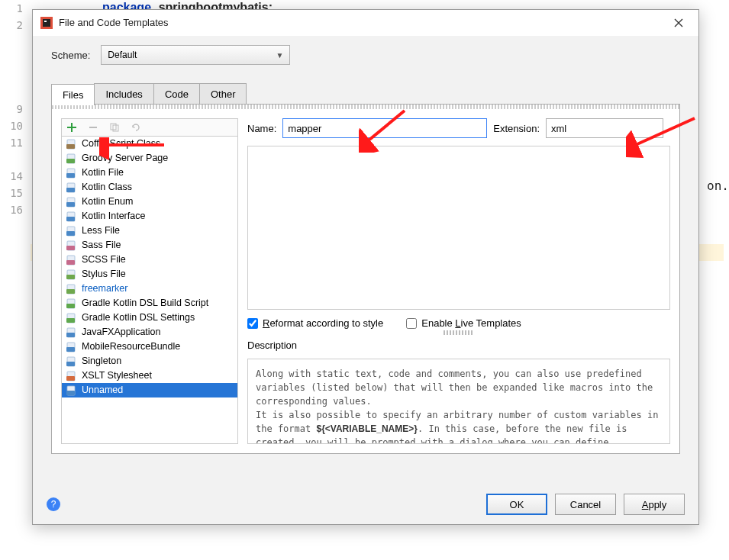 The height and width of the screenshot is (560, 729). I want to click on close-button, so click(679, 23).